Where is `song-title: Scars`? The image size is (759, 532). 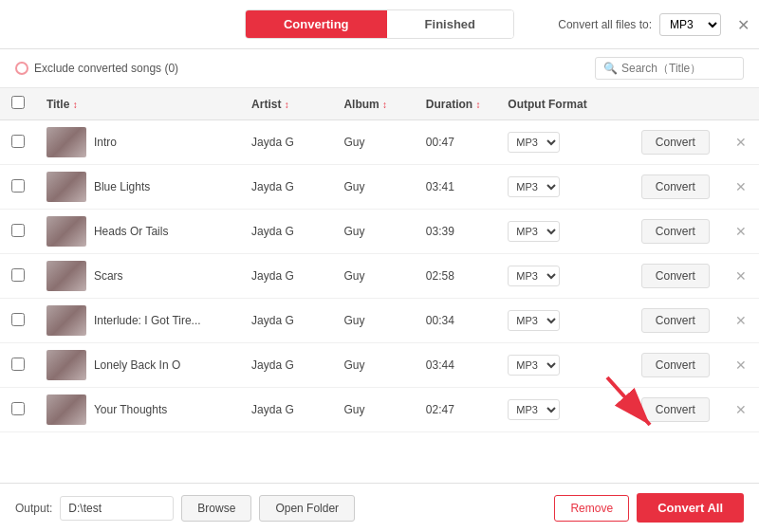 song-title: Scars is located at coordinates (108, 276).